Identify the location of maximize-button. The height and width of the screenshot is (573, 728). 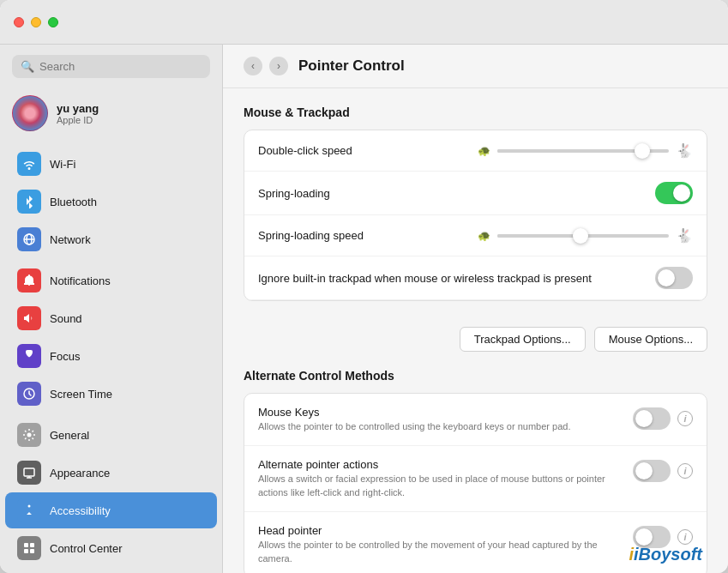
(53, 22).